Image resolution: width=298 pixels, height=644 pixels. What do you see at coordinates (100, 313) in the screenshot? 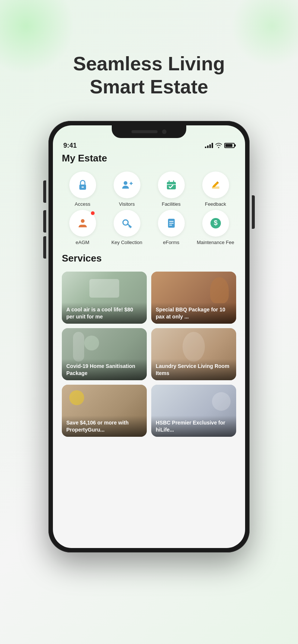
I see `service-card-cool-air-text: A cool air is a cool life! $80 per unit …` at bounding box center [100, 313].